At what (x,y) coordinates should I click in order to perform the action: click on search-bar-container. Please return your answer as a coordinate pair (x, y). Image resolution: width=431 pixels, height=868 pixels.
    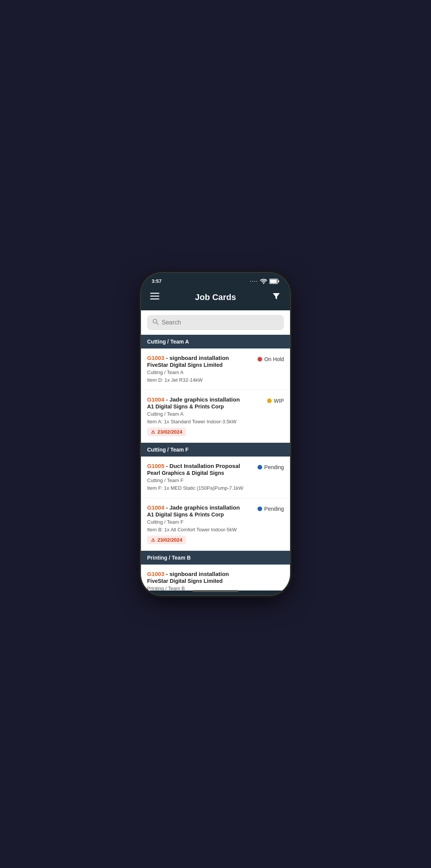
    Looking at the image, I should click on (216, 323).